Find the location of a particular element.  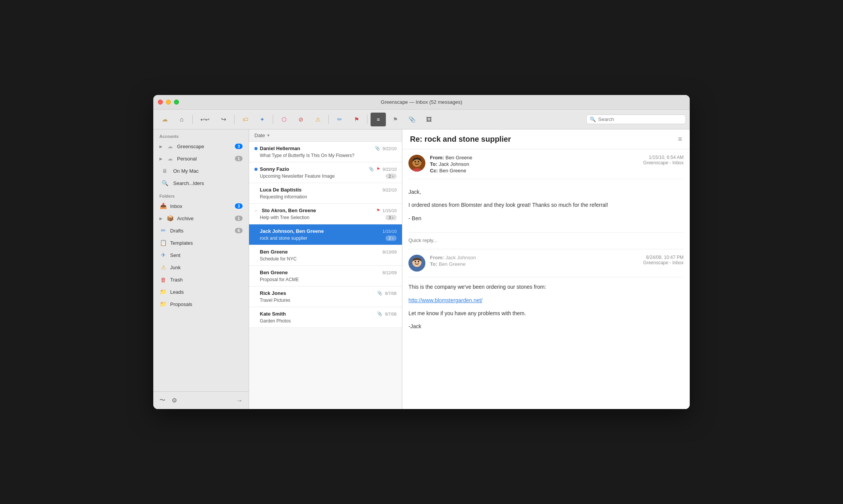

search-input is located at coordinates (640, 119).